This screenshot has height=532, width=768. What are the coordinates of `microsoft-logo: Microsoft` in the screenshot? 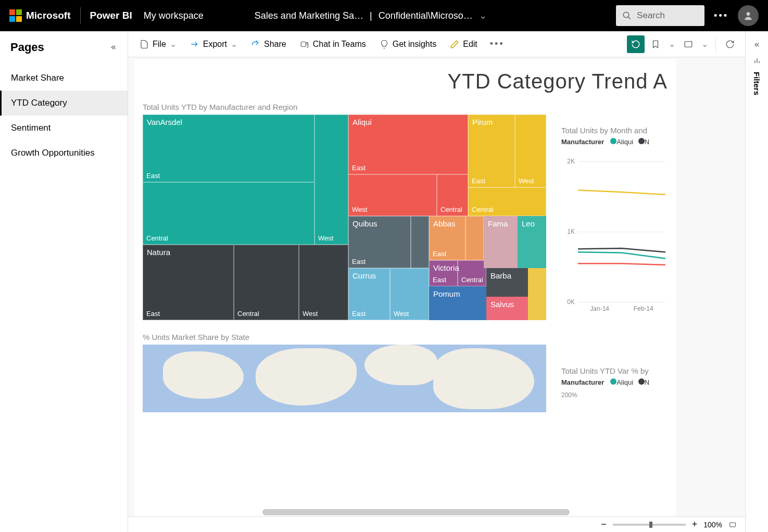 It's located at (40, 16).